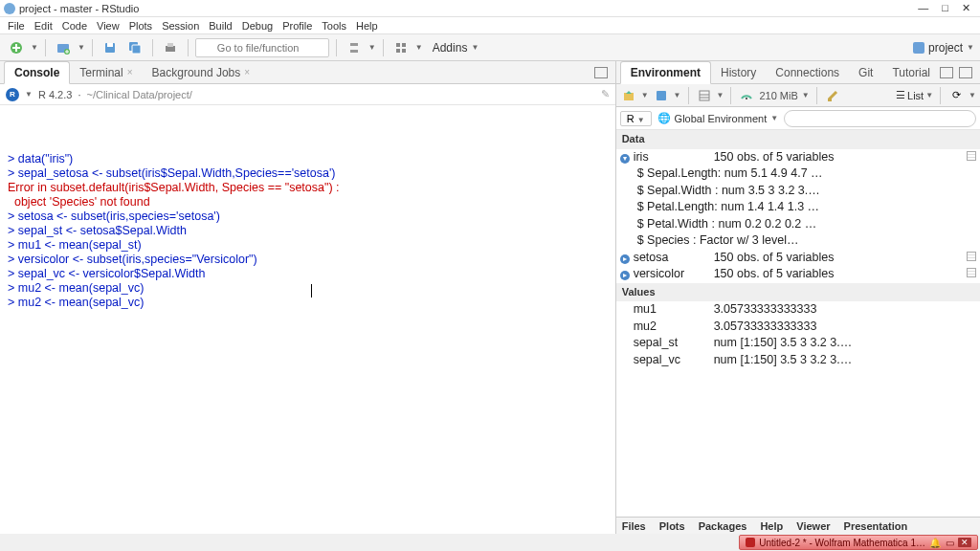  Describe the element at coordinates (798, 310) in the screenshot. I see `env-row: mu13.05733333333333` at that location.